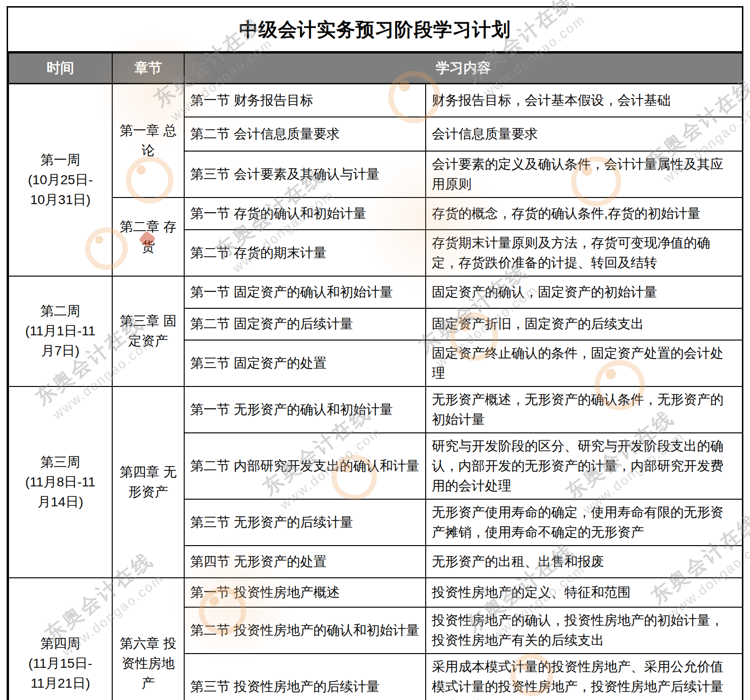  Describe the element at coordinates (61, 180) in the screenshot. I see `time-cell: 第一周 (10月25日- 10月31日)` at that location.